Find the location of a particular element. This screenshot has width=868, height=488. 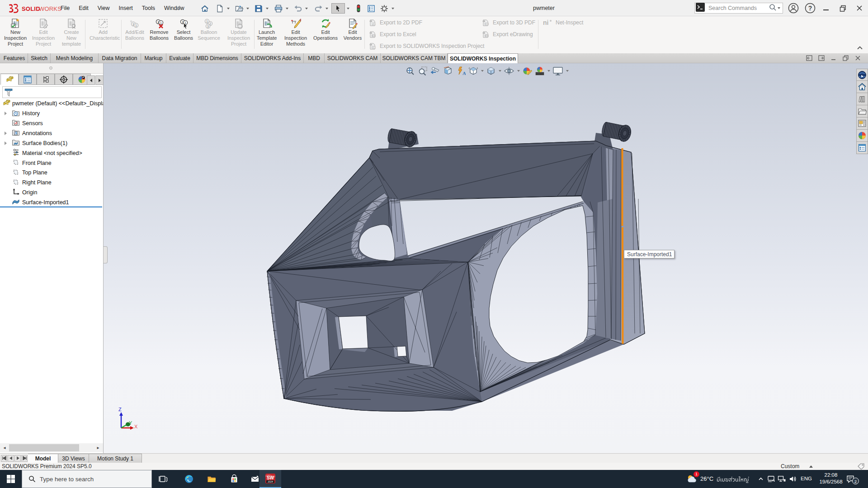

create-new-template-button: Create New template is located at coordinates (71, 34).